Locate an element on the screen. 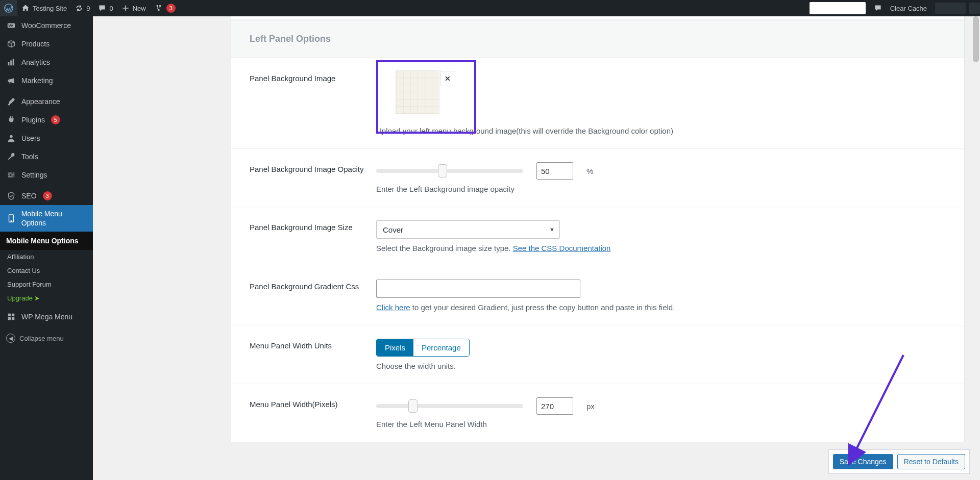  grid-icon is located at coordinates (11, 317).